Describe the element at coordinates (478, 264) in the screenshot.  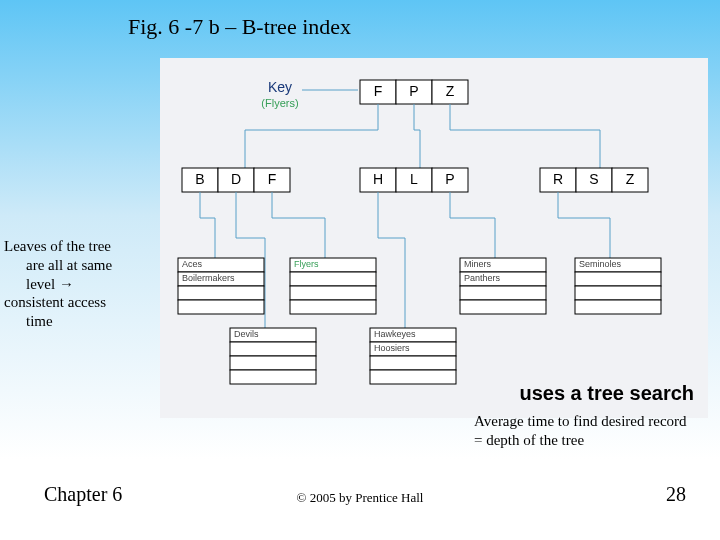
I see `svg-text: Miners` at that location.